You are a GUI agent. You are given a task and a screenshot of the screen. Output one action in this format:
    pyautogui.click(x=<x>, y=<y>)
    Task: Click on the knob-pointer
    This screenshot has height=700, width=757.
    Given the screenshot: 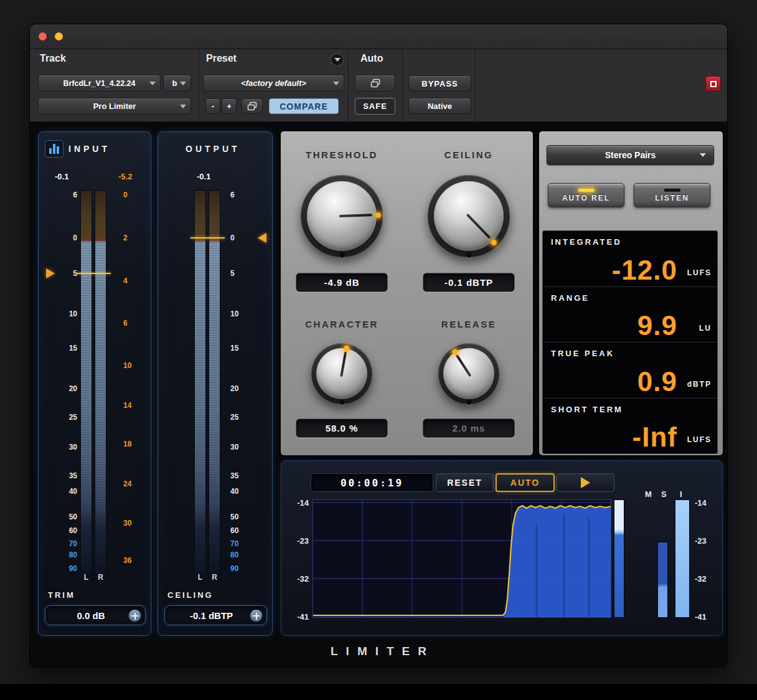 What is the action you would take?
    pyautogui.click(x=356, y=215)
    